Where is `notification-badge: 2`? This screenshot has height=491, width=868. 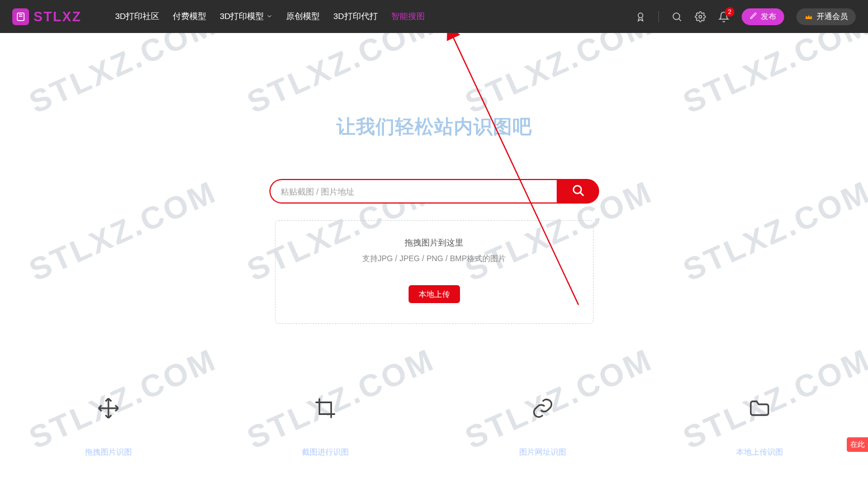
notification-badge: 2 is located at coordinates (730, 12).